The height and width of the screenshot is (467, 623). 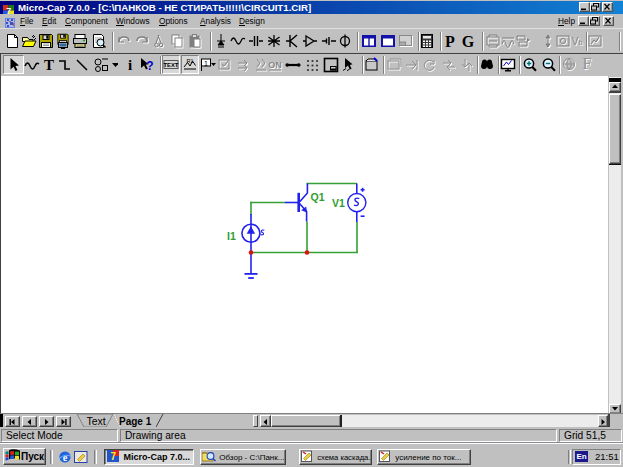 I want to click on svg-text: i, so click(x=129, y=65).